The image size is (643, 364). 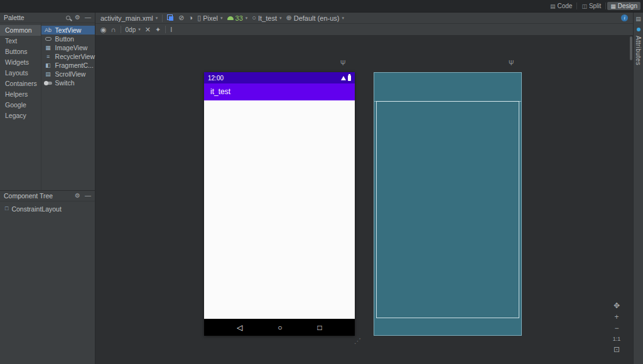 I want to click on panel-toggle-icon: ▤, so click(x=638, y=19).